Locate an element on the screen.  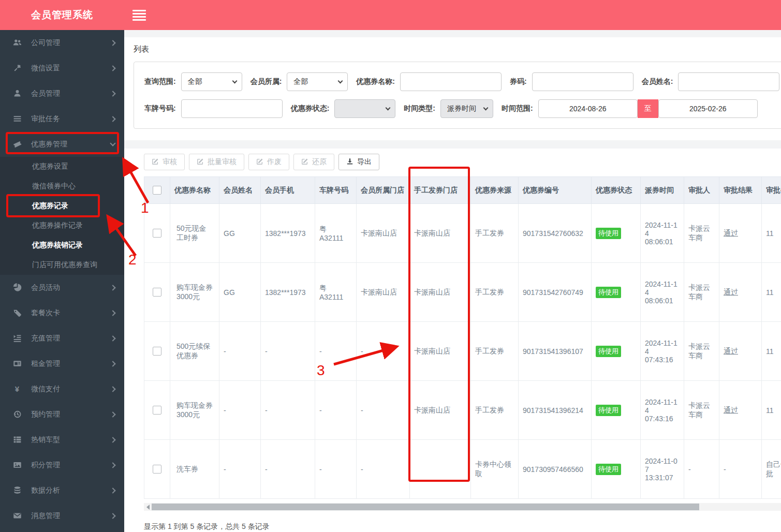
plate-number-input is located at coordinates (232, 109).